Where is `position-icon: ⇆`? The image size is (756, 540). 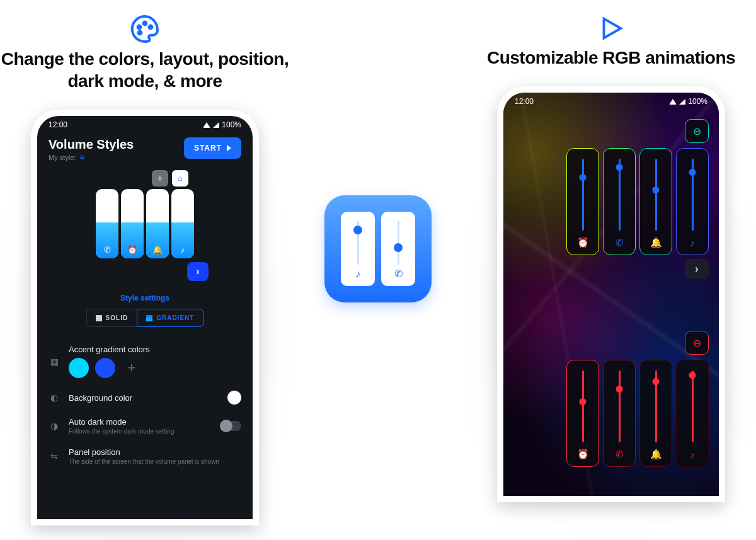 position-icon: ⇆ is located at coordinates (54, 456).